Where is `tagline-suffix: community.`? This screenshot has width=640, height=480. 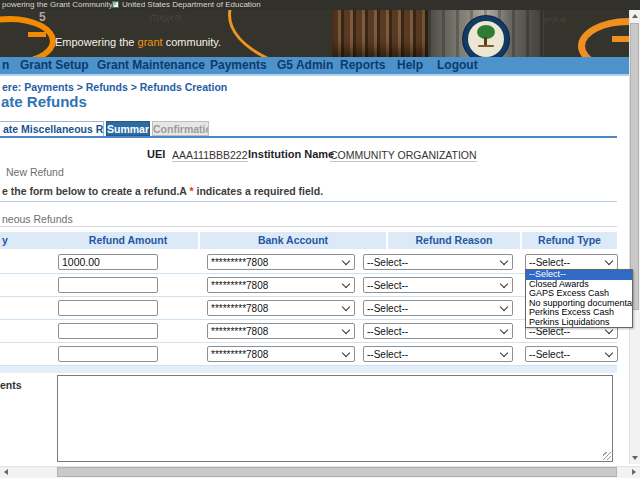
tagline-suffix: community. is located at coordinates (192, 42).